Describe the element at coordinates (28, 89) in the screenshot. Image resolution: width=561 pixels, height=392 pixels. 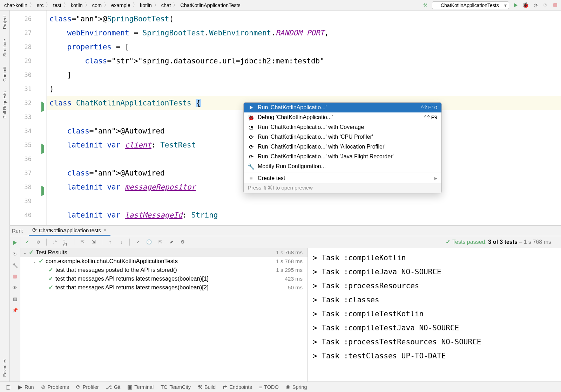
I see `gutter-line: 31` at that location.